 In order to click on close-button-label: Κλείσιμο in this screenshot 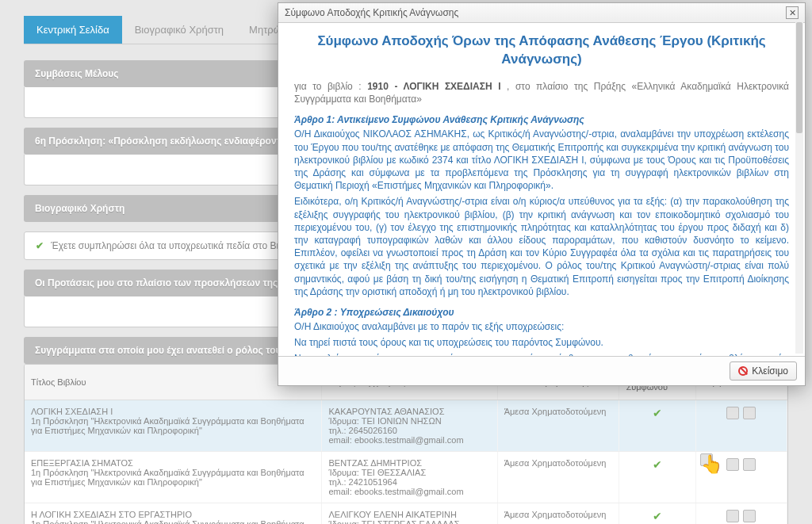, I will do `click(770, 371)`.